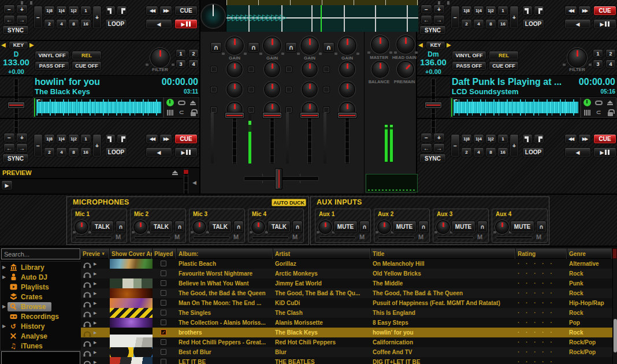 The height and width of the screenshot is (364, 617). Describe the element at coordinates (40, 346) in the screenshot. I see `sidebar-item-itunes: ♫ iTunes` at that location.